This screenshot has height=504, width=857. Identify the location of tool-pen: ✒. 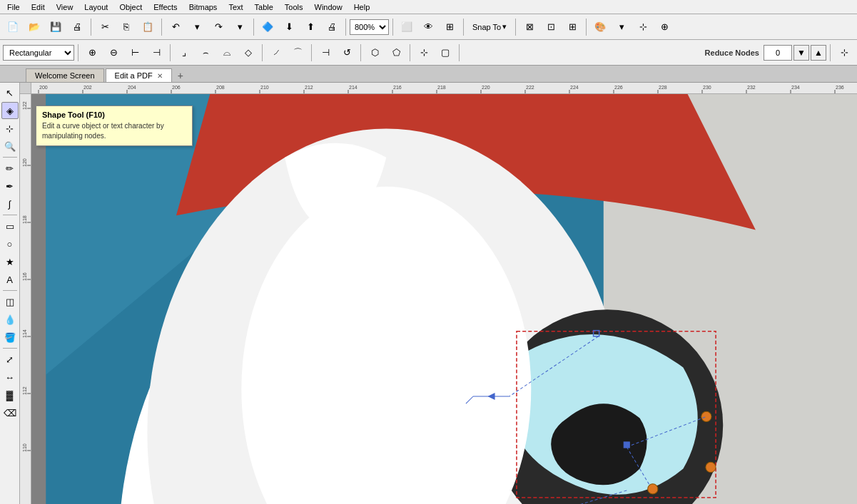
(10, 186).